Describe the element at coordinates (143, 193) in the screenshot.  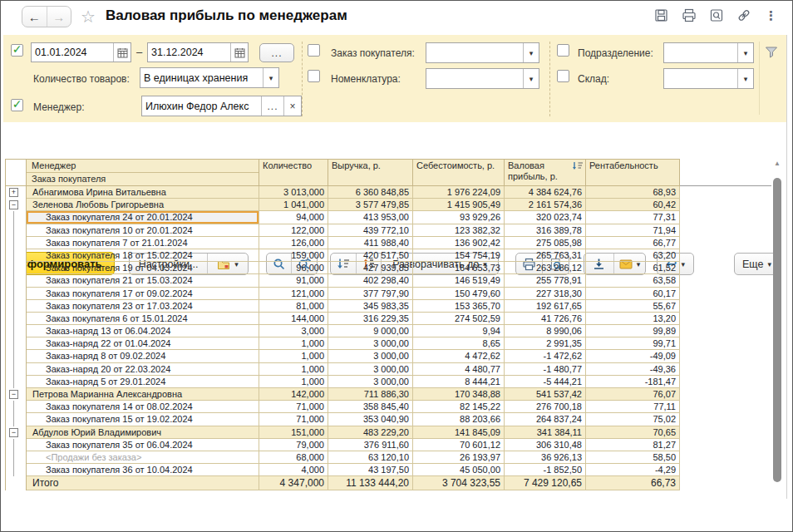
I see `cell-name: Абнагимова Ирина Витальевна` at that location.